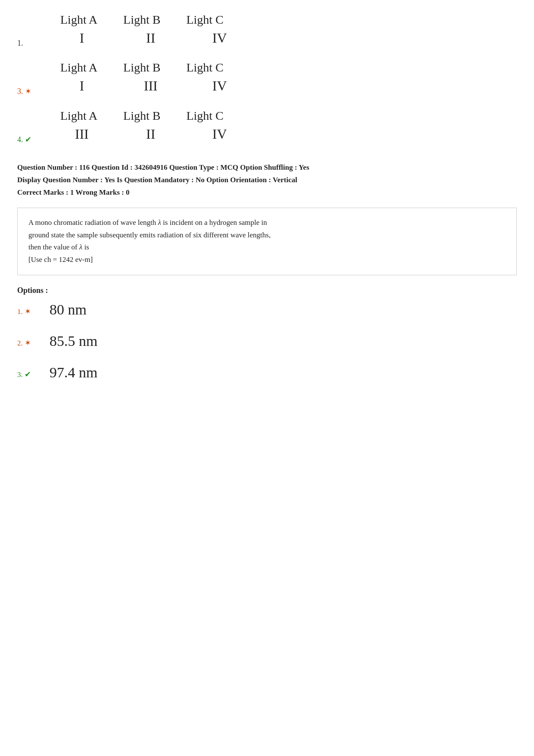 The image size is (534, 756). What do you see at coordinates (267, 247) in the screenshot?
I see `question-line3: then the value of λ is` at bounding box center [267, 247].